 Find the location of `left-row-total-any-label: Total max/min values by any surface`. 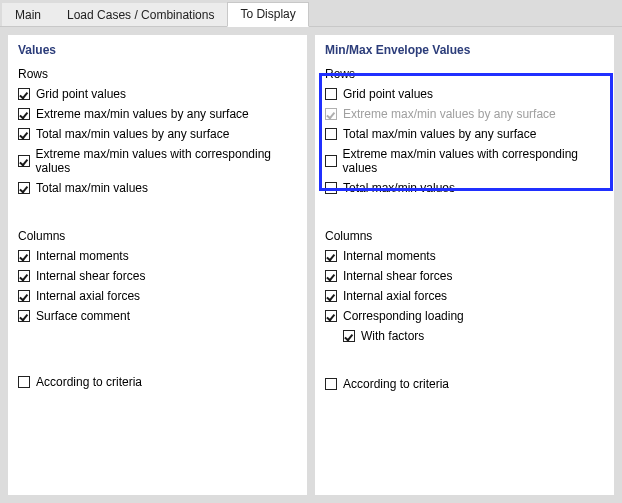

left-row-total-any-label: Total max/min values by any surface is located at coordinates (132, 134).